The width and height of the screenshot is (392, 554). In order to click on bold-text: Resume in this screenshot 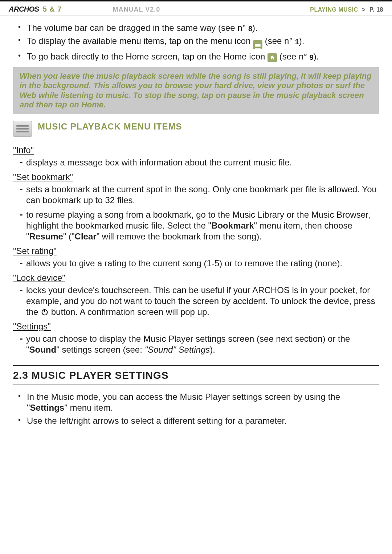, I will do `click(46, 237)`.